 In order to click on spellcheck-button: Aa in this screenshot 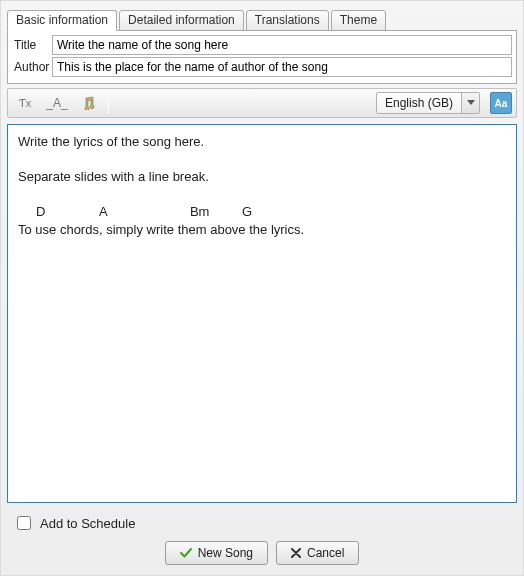, I will do `click(501, 103)`.